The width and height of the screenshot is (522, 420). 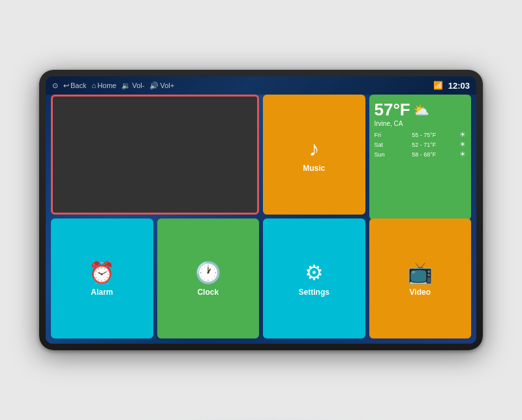 What do you see at coordinates (438, 85) in the screenshot?
I see `wifi-icon: 📶` at bounding box center [438, 85].